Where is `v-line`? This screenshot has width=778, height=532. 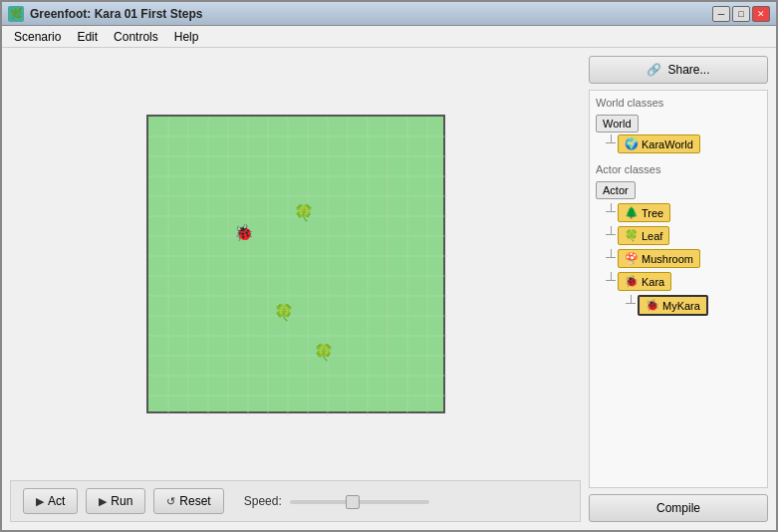
v-line is located at coordinates (612, 138).